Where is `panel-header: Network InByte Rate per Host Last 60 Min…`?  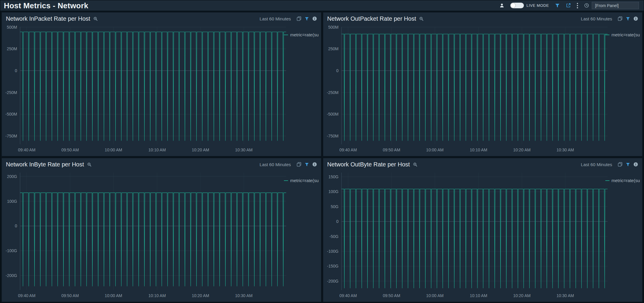
panel-header: Network InByte Rate per Host Last 60 Min… is located at coordinates (161, 164).